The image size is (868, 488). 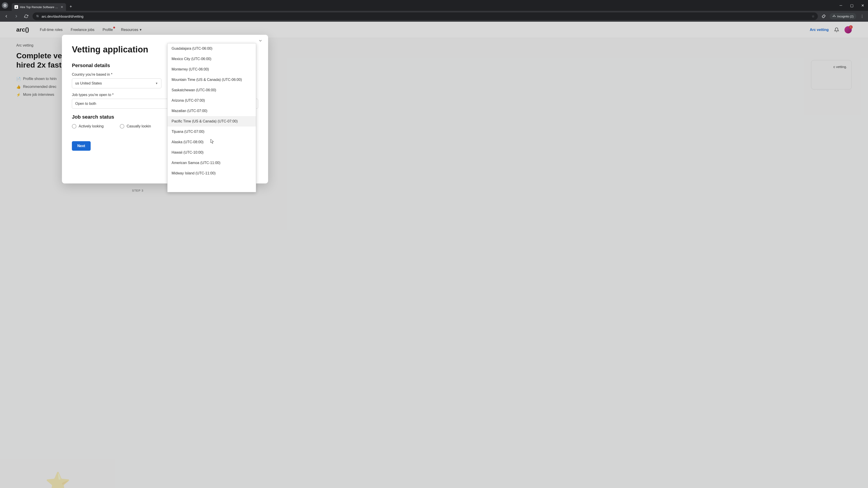 What do you see at coordinates (5, 5) in the screenshot?
I see `browser-menu-icon` at bounding box center [5, 5].